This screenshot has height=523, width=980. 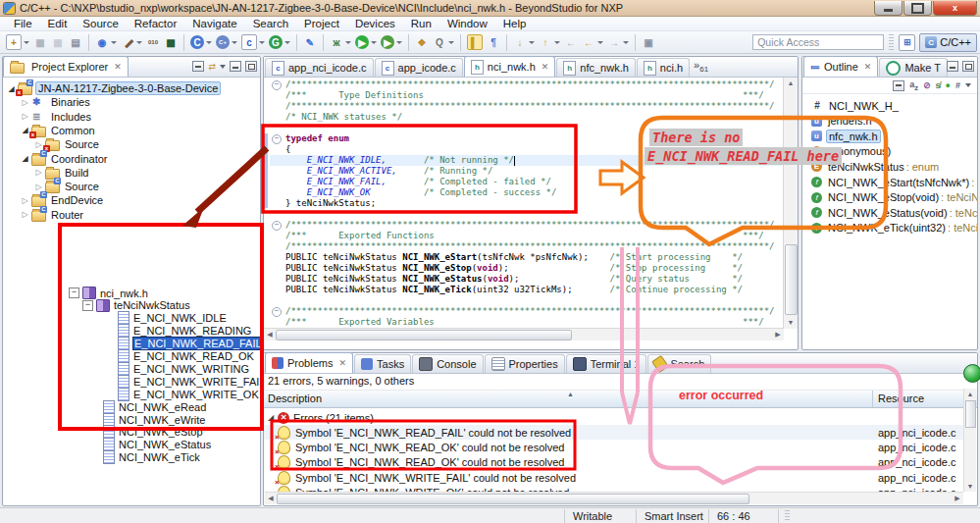 What do you see at coordinates (184, 332) in the screenshot?
I see `symbol-e_nci_nwk_reading: E_NCI_NWK_READING` at bounding box center [184, 332].